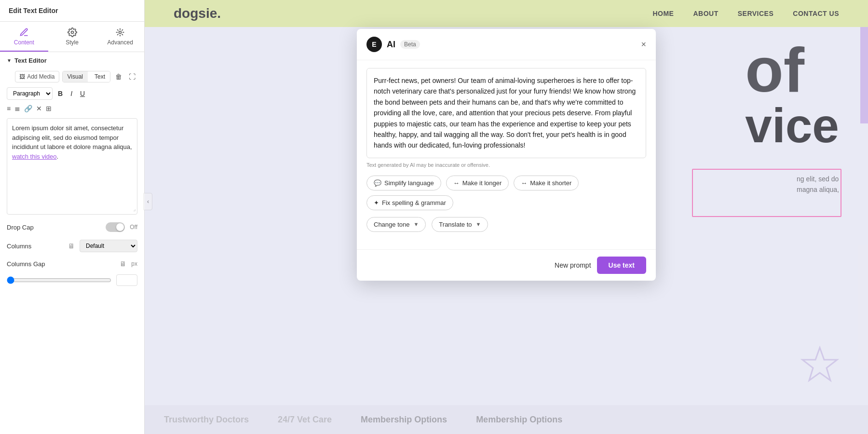 The width and height of the screenshot is (868, 434). What do you see at coordinates (39, 108) in the screenshot?
I see `unlink-icon: ✕` at bounding box center [39, 108].